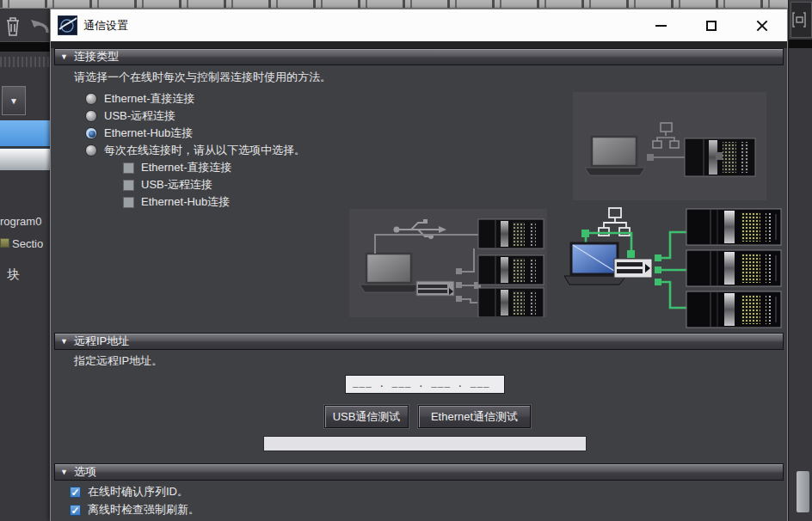 The width and height of the screenshot is (812, 521). Describe the element at coordinates (711, 26) in the screenshot. I see `maximize-button` at that location.